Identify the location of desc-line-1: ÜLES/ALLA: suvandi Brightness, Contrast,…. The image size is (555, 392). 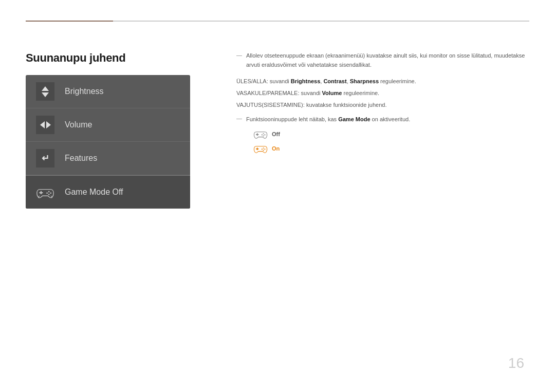
(383, 81).